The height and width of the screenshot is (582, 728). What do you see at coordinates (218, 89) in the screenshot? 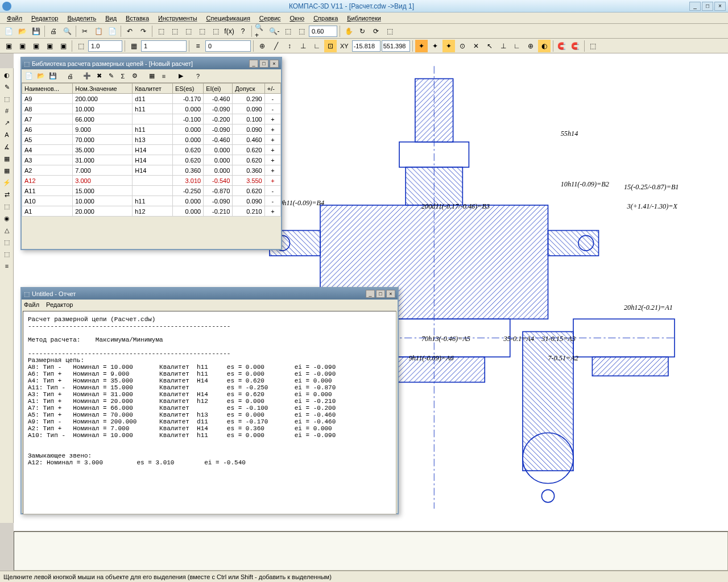
I see `table-header: EI(ei)` at bounding box center [218, 89].